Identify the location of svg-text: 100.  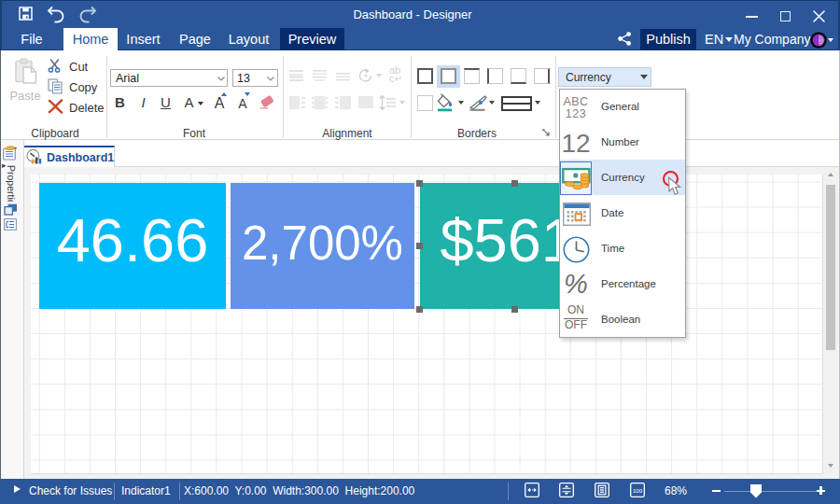
(638, 491).